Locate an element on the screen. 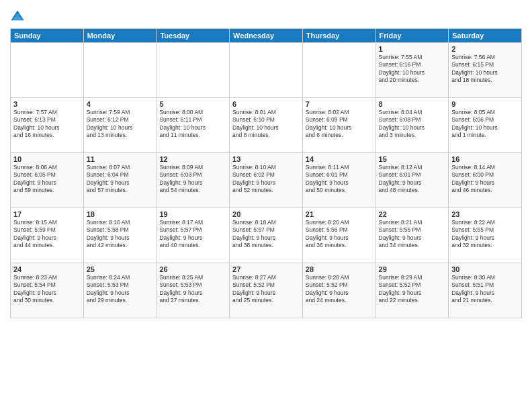 The width and height of the screenshot is (532, 411). day-number: 24 is located at coordinates (47, 269).